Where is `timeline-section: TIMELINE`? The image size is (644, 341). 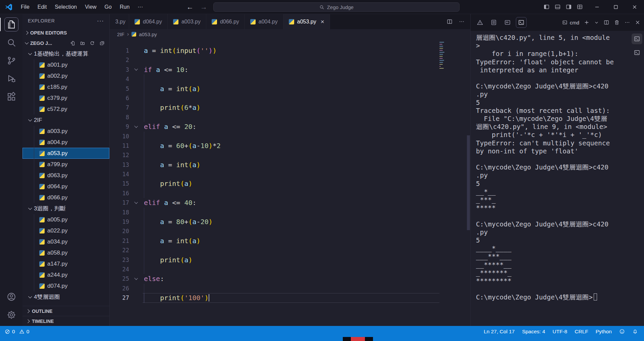
timeline-section: TIMELINE is located at coordinates (66, 321).